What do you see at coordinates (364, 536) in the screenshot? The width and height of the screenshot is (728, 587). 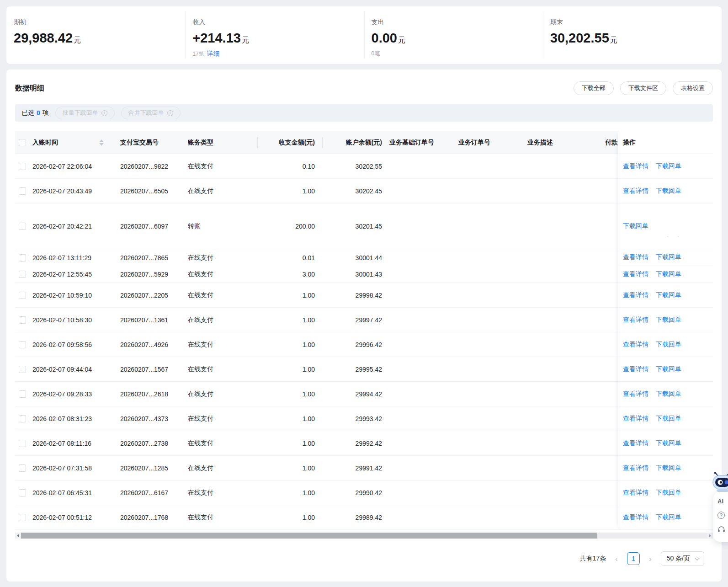 I see `scrollbar-track` at bounding box center [364, 536].